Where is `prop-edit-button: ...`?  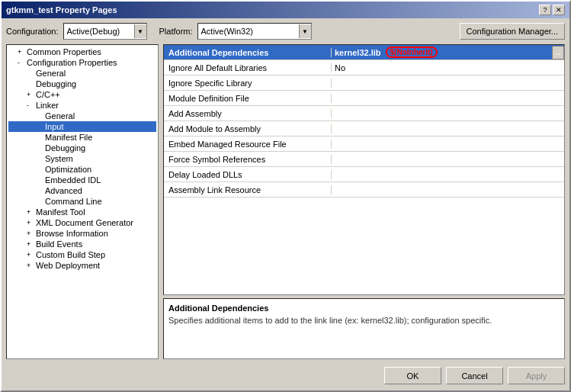
prop-edit-button: ... is located at coordinates (558, 53).